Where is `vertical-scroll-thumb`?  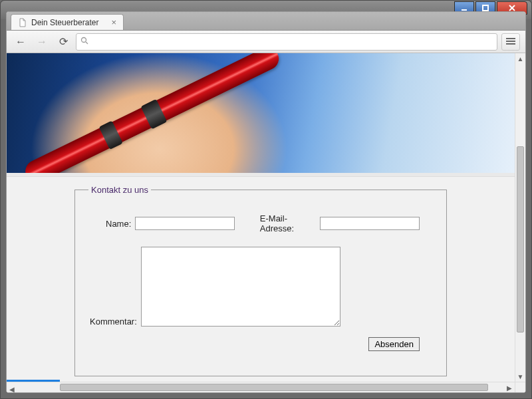 vertical-scroll-thumb is located at coordinates (520, 239).